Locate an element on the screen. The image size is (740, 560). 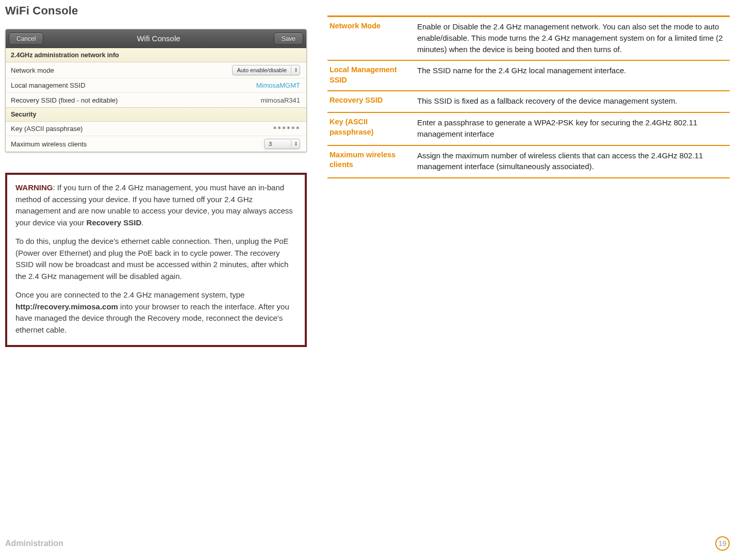
panel-title: Wifi Console is located at coordinates (158, 38).